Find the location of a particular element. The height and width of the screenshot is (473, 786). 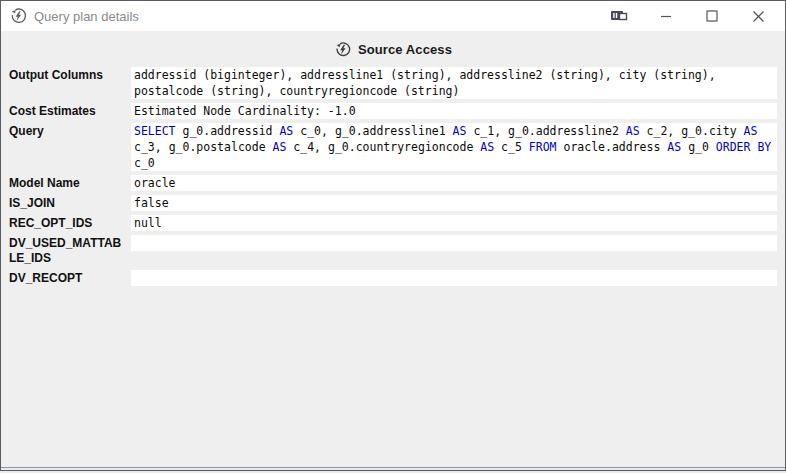

field-value: null is located at coordinates (454, 223).